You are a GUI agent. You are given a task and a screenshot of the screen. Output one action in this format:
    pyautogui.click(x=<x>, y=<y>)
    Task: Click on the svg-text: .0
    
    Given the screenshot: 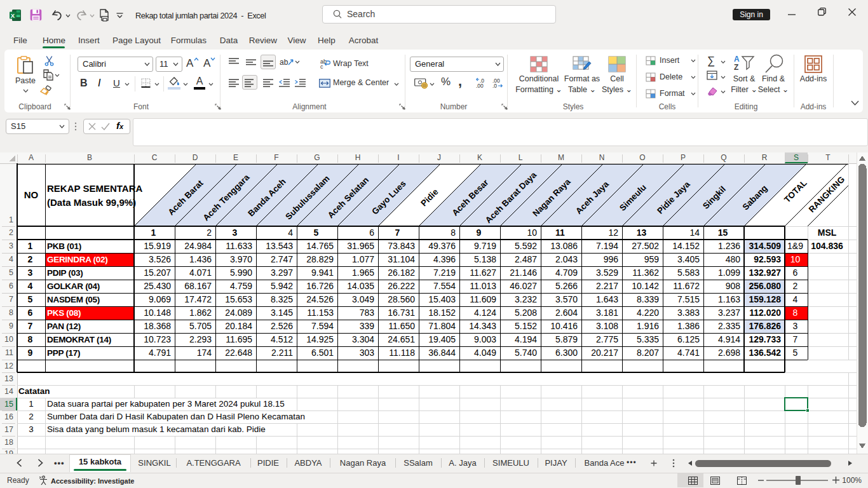 What is the action you would take?
    pyautogui.click(x=494, y=85)
    